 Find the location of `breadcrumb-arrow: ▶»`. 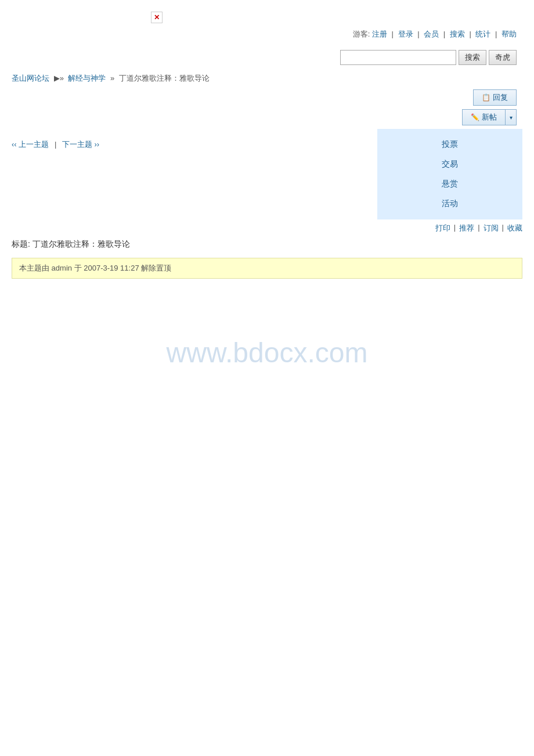

breadcrumb-arrow: ▶» is located at coordinates (60, 78).